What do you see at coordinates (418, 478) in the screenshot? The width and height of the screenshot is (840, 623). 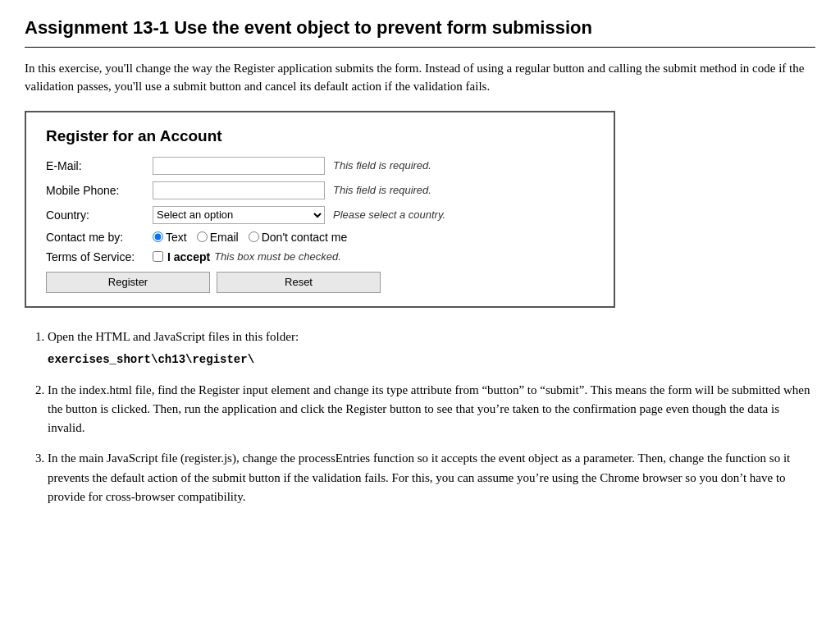 I see `step3-text: In the main JavaScript file (register.js…` at bounding box center [418, 478].